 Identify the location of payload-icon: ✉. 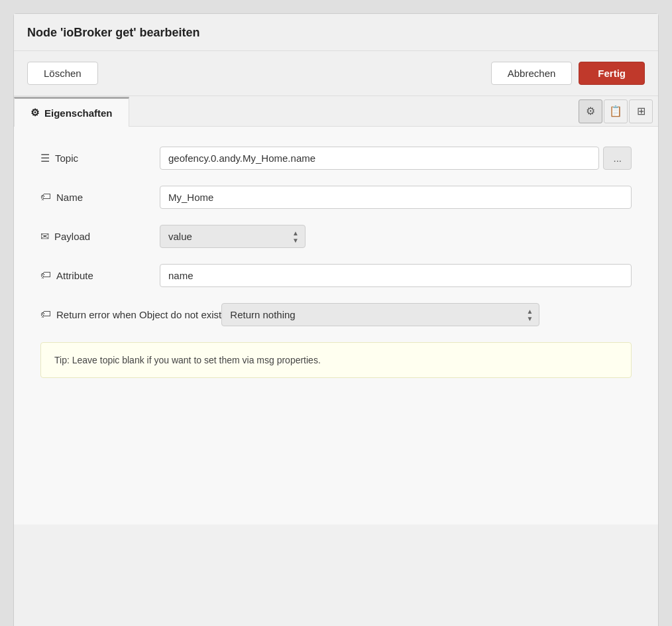
(45, 236).